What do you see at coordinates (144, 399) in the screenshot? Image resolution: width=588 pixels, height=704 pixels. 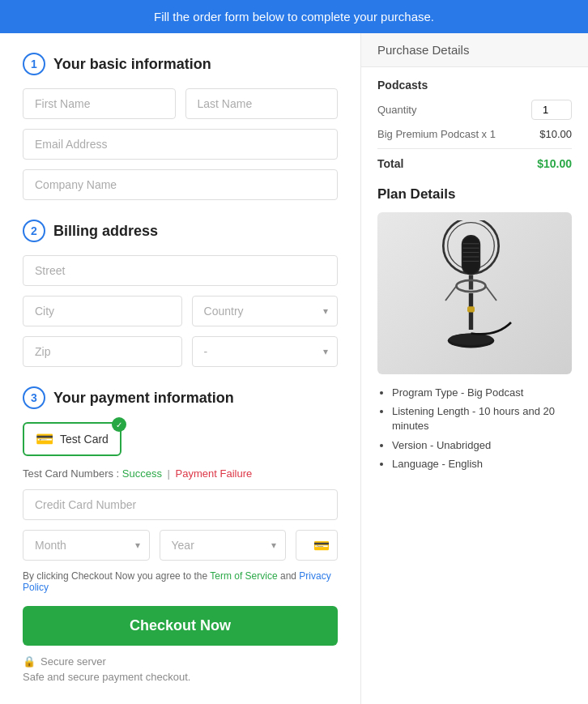 I see `section3-title: Your payment information` at bounding box center [144, 399].